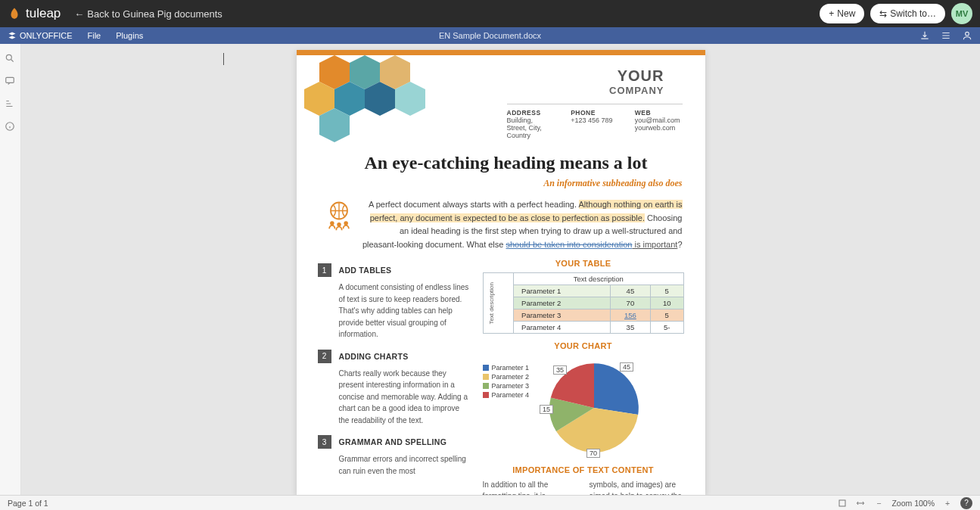 This screenshot has height=510, width=980. I want to click on zoom-level: Zoom 100%, so click(913, 503).